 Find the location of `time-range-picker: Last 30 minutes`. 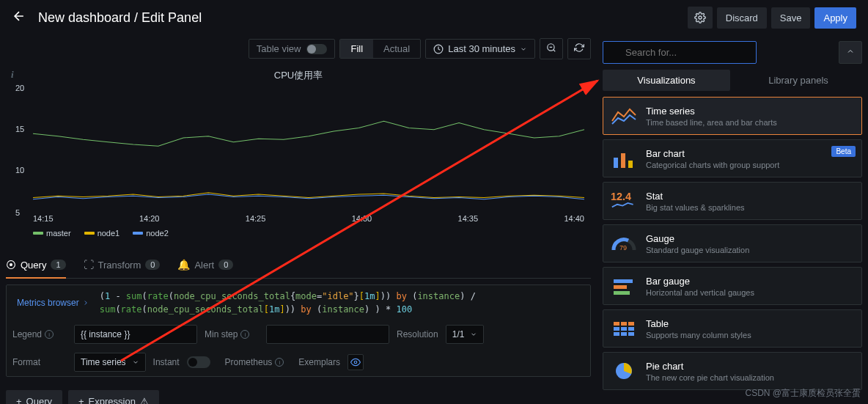

time-range-picker: Last 30 minutes is located at coordinates (480, 48).